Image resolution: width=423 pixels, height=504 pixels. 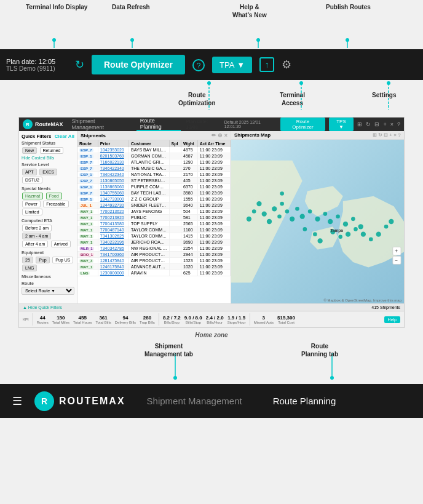 What do you see at coordinates (154, 175) in the screenshot?
I see `table-row: ESP_1 7340422340 NATIONAL TRAFFIC SIG...…` at bounding box center [154, 175].